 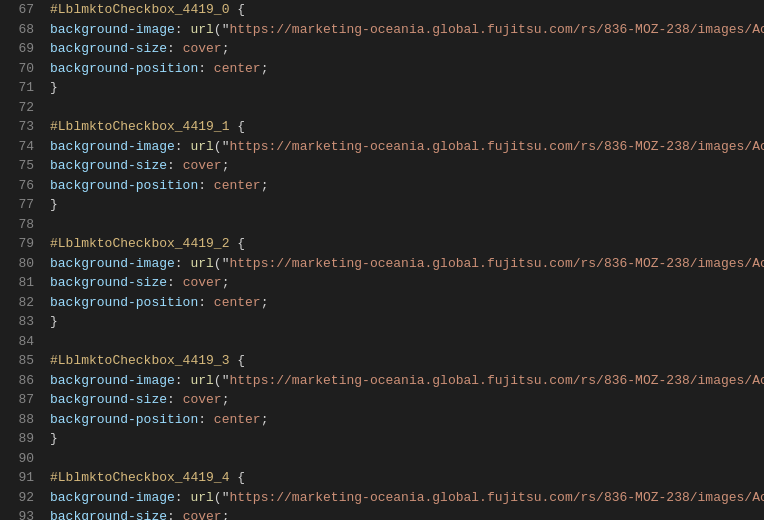 I want to click on line-number: 89, so click(x=21, y=439).